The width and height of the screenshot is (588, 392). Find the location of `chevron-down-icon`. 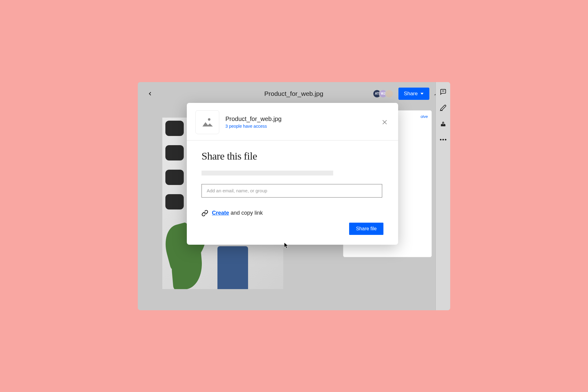

chevron-down-icon is located at coordinates (422, 94).